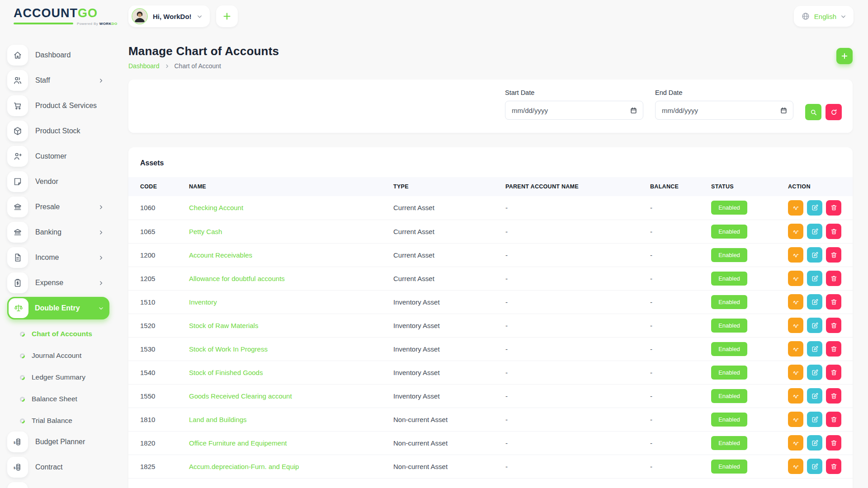 The height and width of the screenshot is (488, 868). What do you see at coordinates (58, 467) in the screenshot?
I see `sidebar-item-contract: $Contract` at bounding box center [58, 467].